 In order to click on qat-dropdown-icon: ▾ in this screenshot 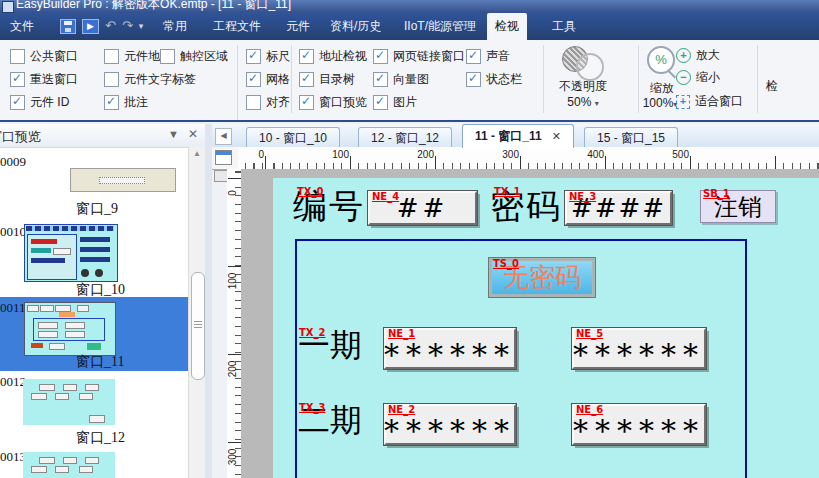, I will do `click(142, 26)`.